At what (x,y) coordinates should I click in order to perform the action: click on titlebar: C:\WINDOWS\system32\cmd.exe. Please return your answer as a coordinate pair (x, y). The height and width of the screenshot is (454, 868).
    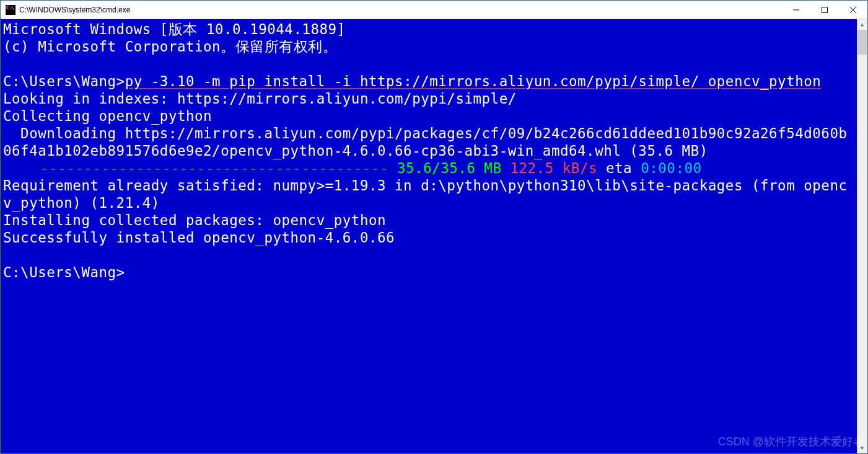
    Looking at the image, I should click on (434, 10).